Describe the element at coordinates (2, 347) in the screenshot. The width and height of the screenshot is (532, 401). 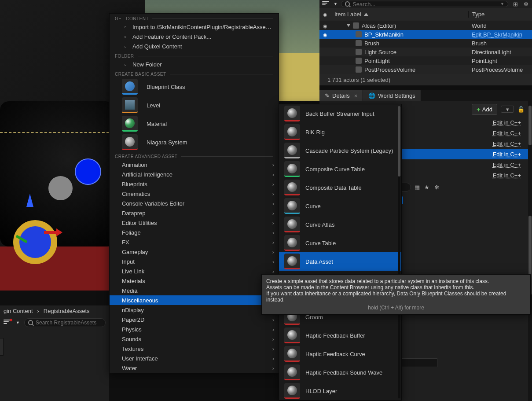
I see `dock-tab-handle` at that location.